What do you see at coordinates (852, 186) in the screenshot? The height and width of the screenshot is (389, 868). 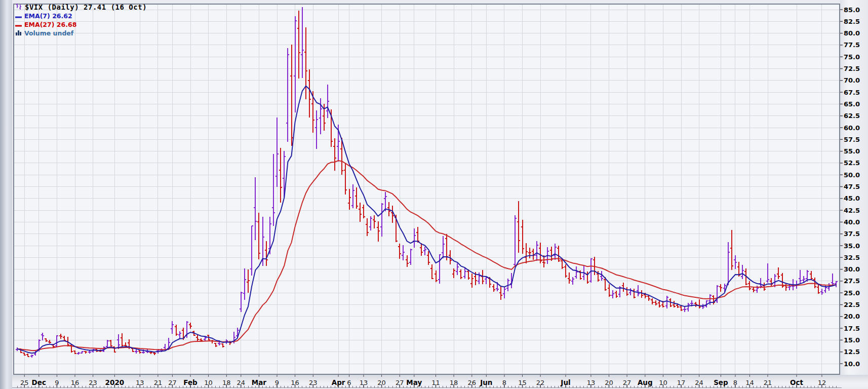 I see `svg-text: 47.5` at bounding box center [852, 186].